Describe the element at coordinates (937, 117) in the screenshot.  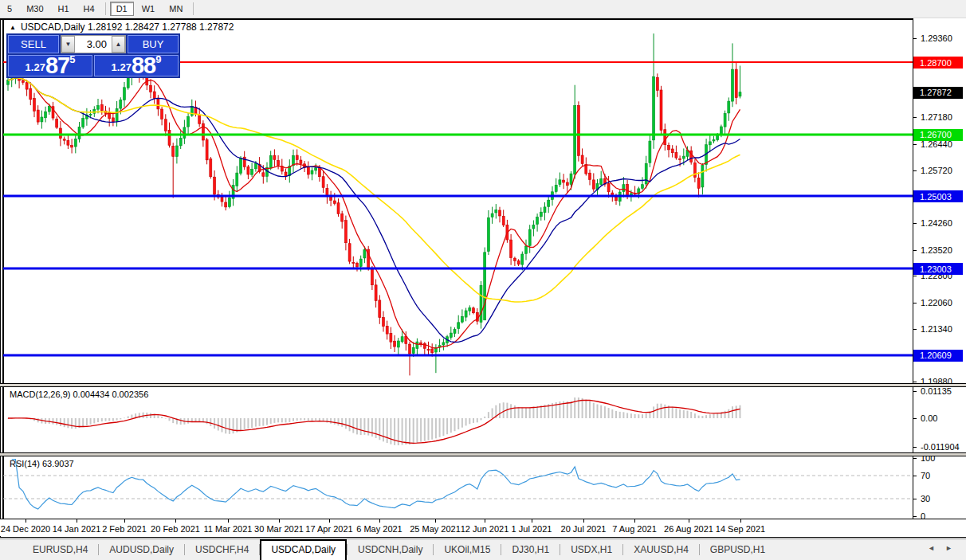
I see `price-tick-label: 1.27180` at that location.